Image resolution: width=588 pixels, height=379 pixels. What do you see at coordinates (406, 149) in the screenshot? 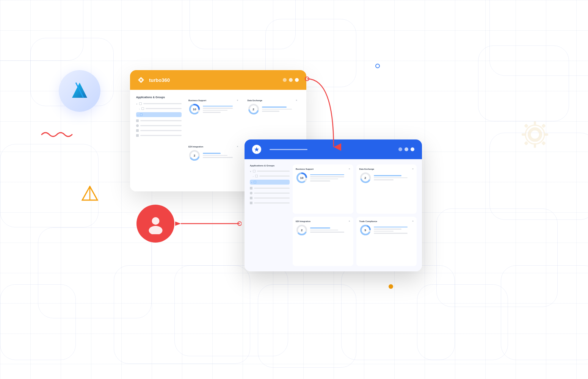
I see `window2-controls` at bounding box center [406, 149].